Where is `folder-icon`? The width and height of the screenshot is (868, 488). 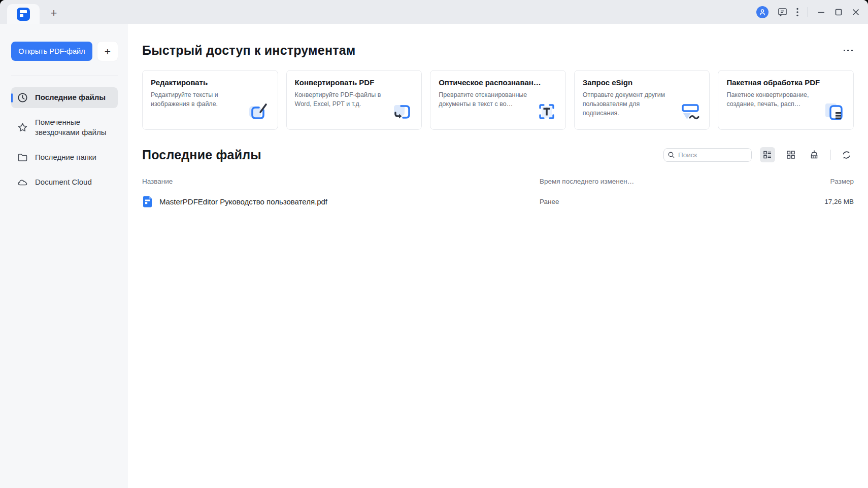
folder-icon is located at coordinates (22, 157).